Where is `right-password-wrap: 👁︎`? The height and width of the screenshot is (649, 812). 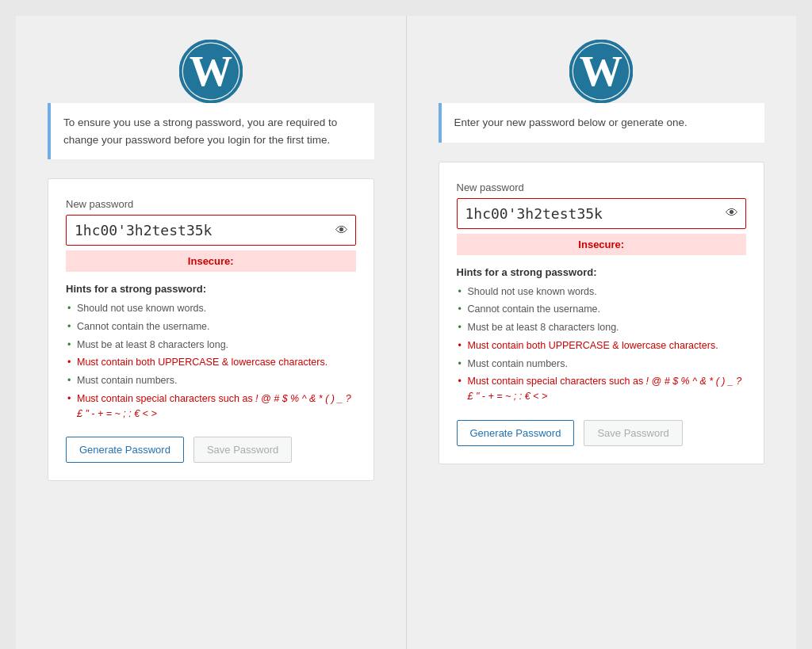 right-password-wrap: 👁︎ is located at coordinates (602, 214).